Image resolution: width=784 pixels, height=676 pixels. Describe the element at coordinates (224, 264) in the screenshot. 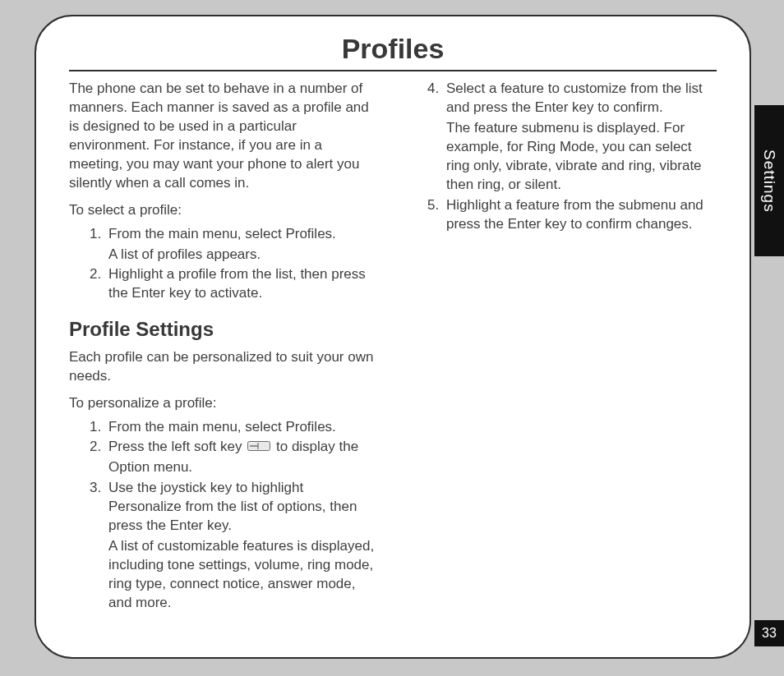

I see `select-profile-steps: From the main menu, select Profiles. A l…` at that location.